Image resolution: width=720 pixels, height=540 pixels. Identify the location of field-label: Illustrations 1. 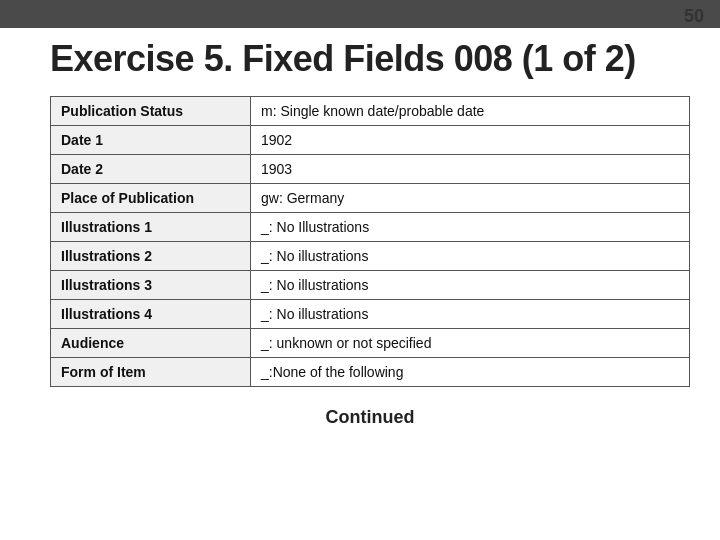
(151, 228).